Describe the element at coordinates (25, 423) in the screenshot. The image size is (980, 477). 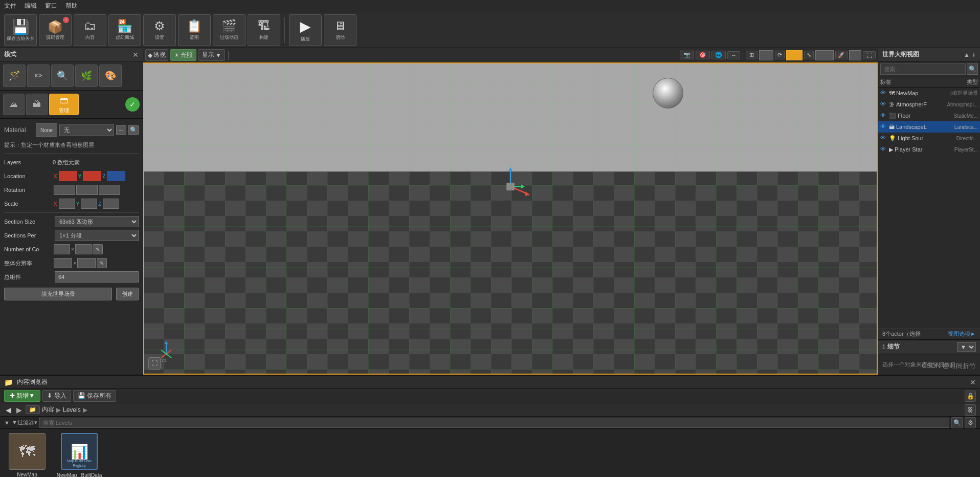
I see `filter-label: ▼过滤器▾` at that location.